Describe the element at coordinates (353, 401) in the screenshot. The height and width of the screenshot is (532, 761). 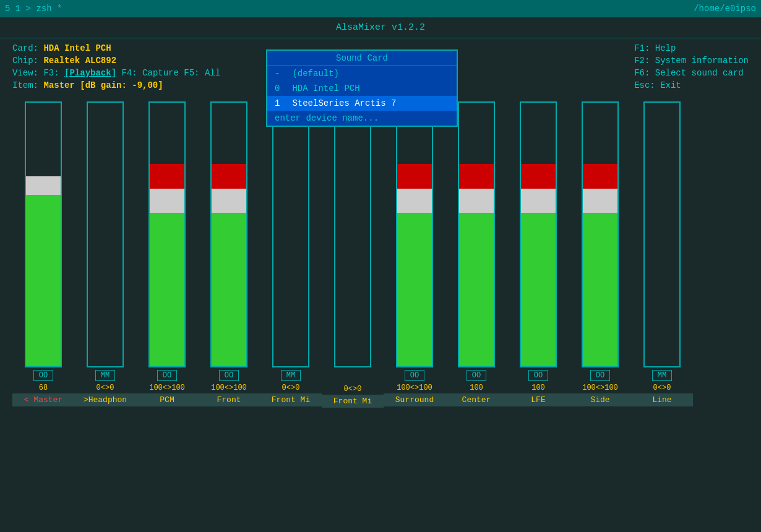
I see `channel-name-5: Front Mi` at that location.